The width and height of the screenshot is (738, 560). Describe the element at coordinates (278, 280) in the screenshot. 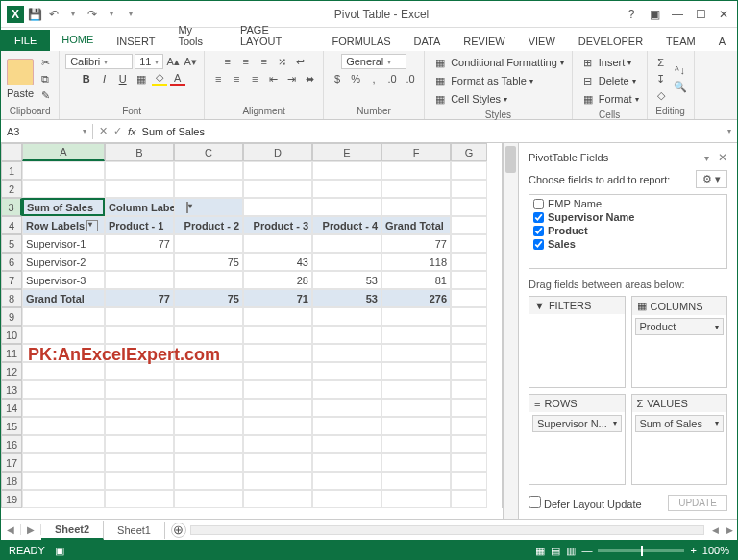

I see `cell-d7: 28` at that location.